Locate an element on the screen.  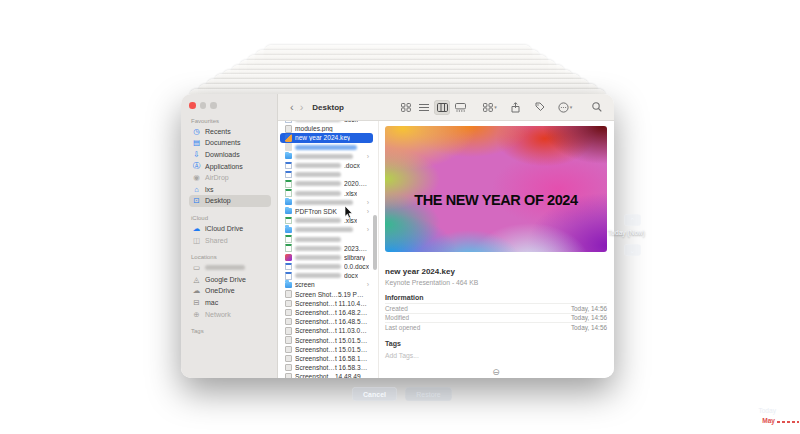
file-list-scrollbar is located at coordinates (375, 242).